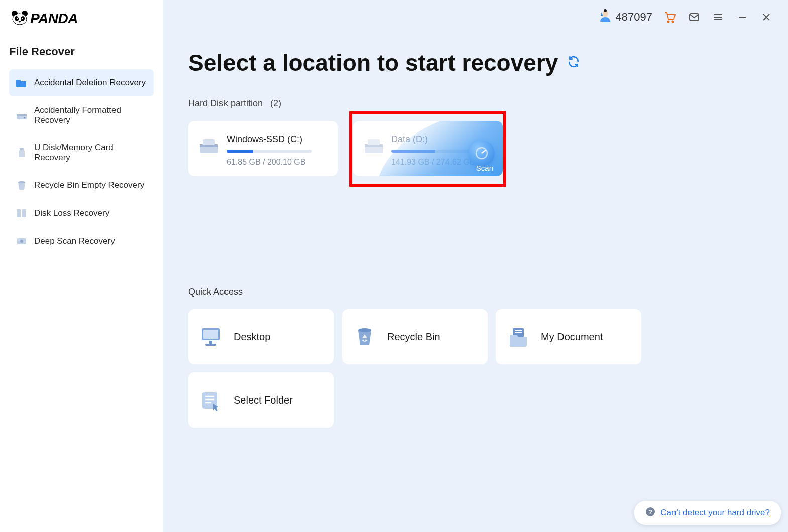 The image size is (788, 532). Describe the element at coordinates (263, 149) in the screenshot. I see `partition-card-c: Windows-SSD (C:) 61.85 GB / 200.10 GB` at that location.